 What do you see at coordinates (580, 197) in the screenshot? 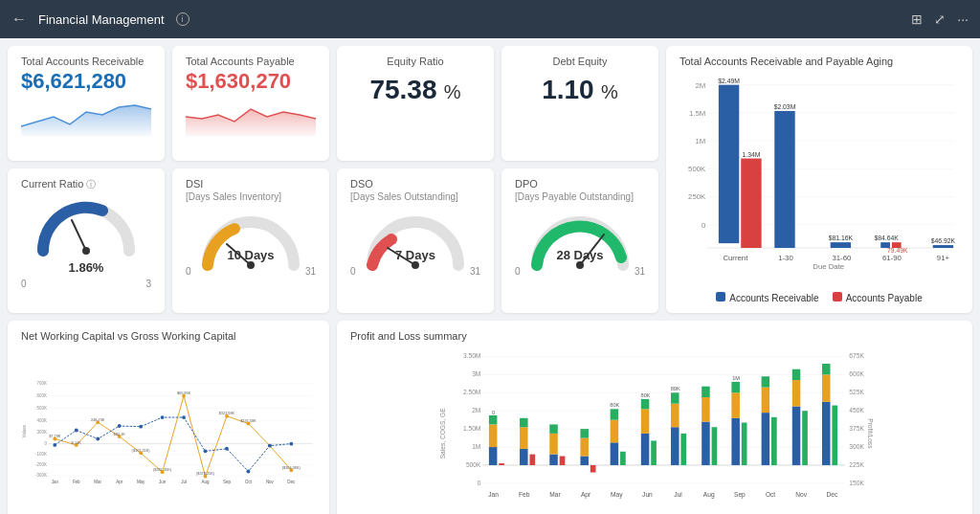
I see `gauge-dpo-subtitle: [Days Payable Outstanding]` at bounding box center [580, 197].